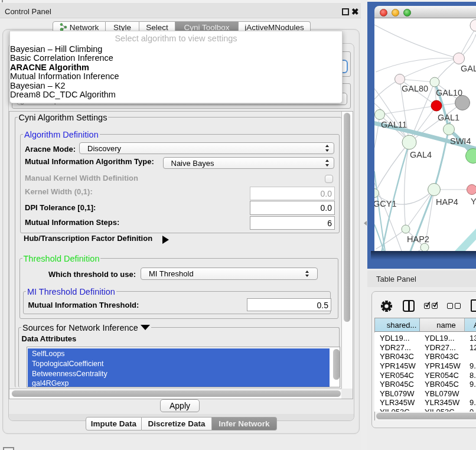 This screenshot has height=450, width=476. I want to click on svg-text: GAL11, so click(394, 125).